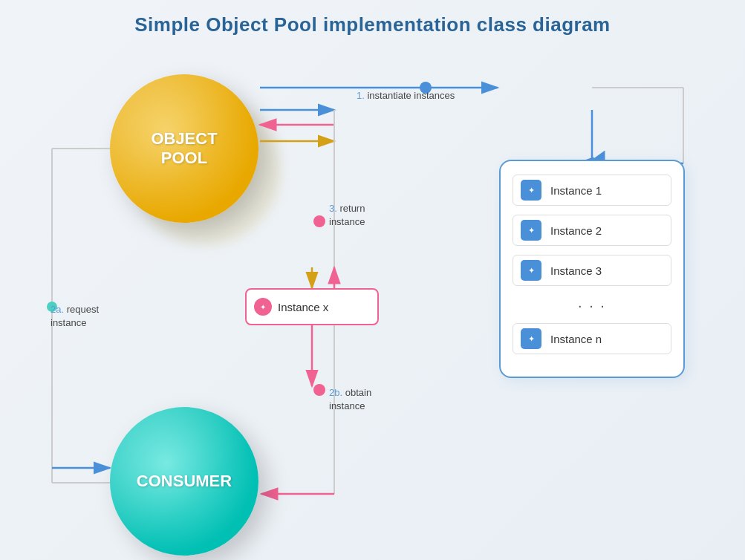 The image size is (745, 560). I want to click on instances-panel: Instance 1 Instance 2 Instance 3 · · · I…, so click(592, 269).